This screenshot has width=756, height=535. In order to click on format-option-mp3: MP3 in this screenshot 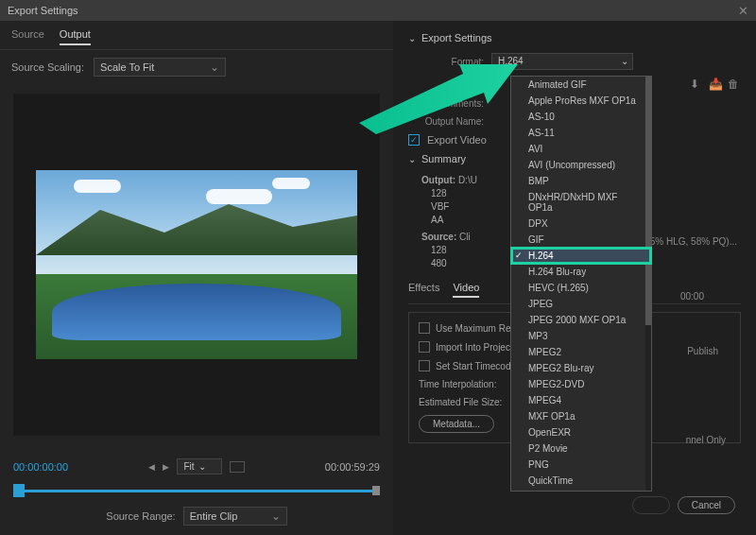, I will do `click(581, 337)`.